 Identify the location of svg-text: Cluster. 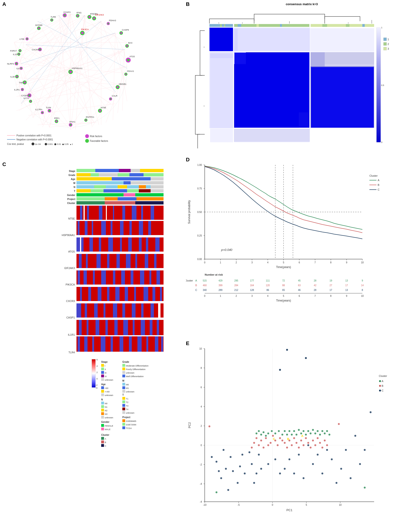
(374, 176).